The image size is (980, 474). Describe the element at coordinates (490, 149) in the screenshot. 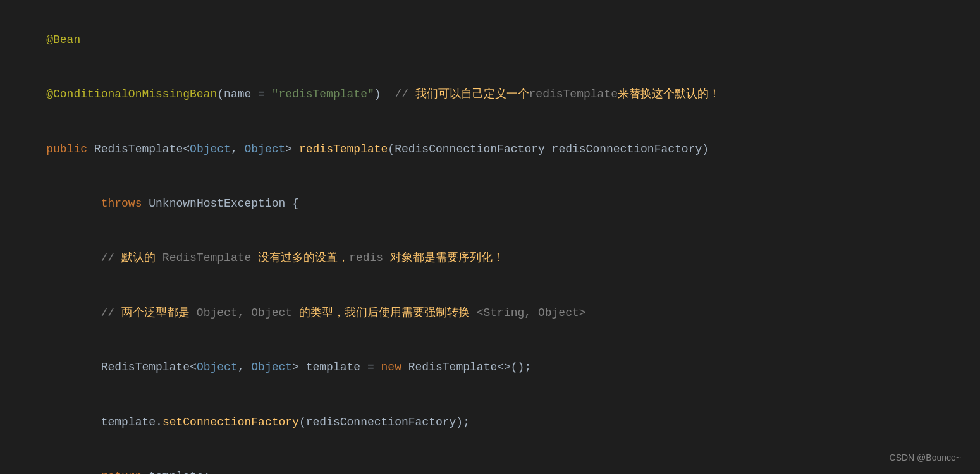

I see `code-line-3: public RedisTemplate<Object, Object> red…` at that location.